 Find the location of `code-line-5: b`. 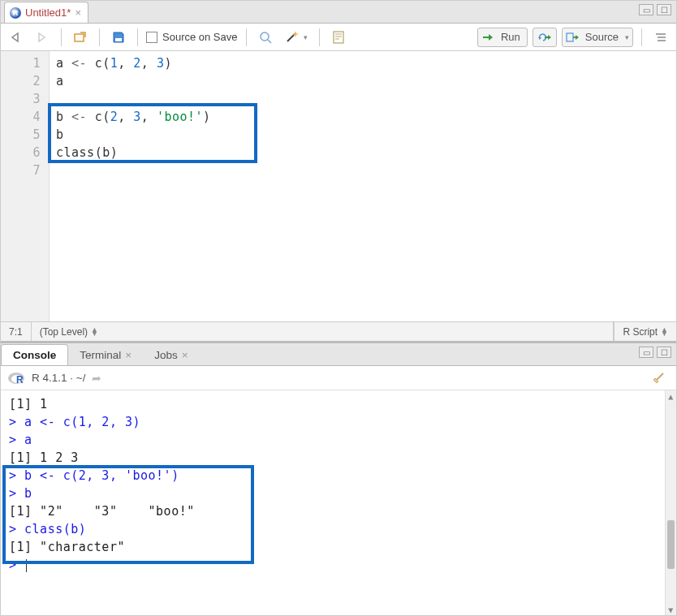

code-line-5: b is located at coordinates (366, 135).